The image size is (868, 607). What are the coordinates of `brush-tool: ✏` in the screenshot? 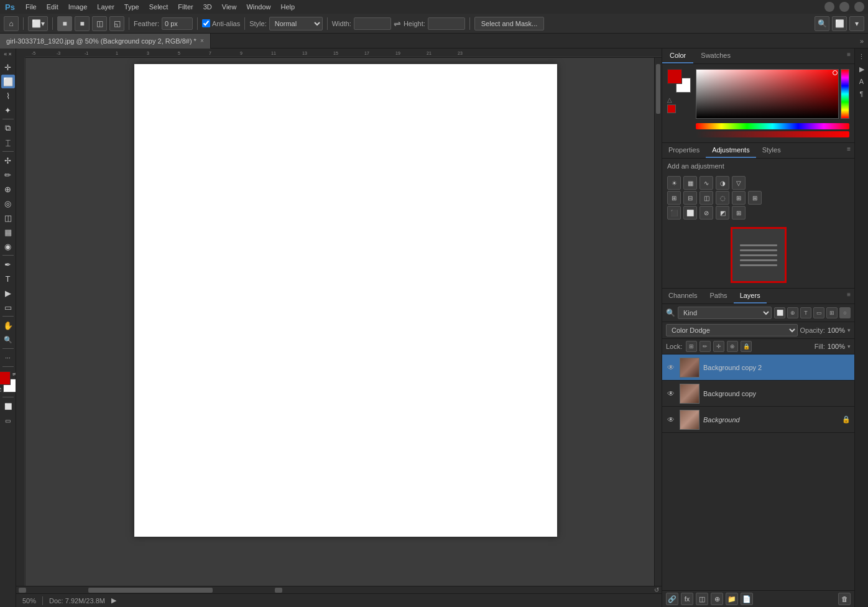 It's located at (8, 175).